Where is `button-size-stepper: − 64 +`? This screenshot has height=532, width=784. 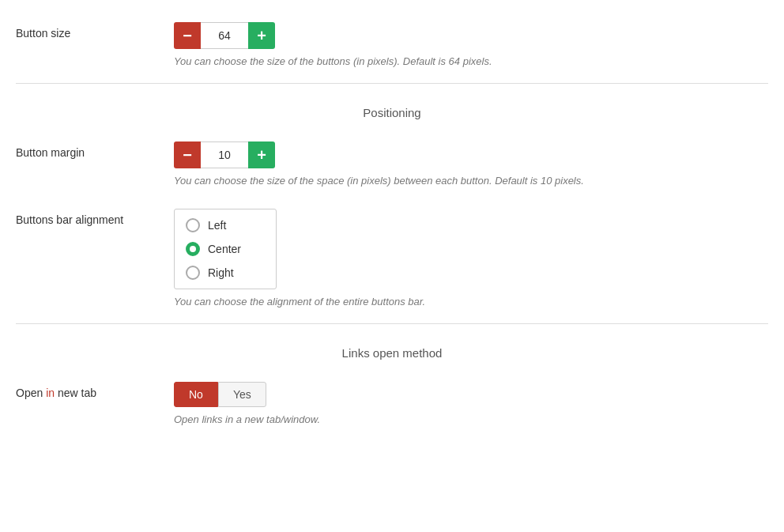 button-size-stepper: − 64 + is located at coordinates (471, 36).